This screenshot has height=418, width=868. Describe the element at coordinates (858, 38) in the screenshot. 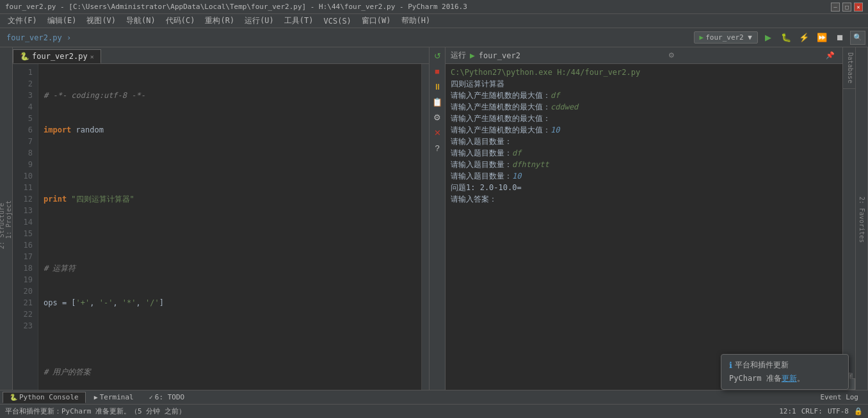

I see `search-button: 🔍` at that location.